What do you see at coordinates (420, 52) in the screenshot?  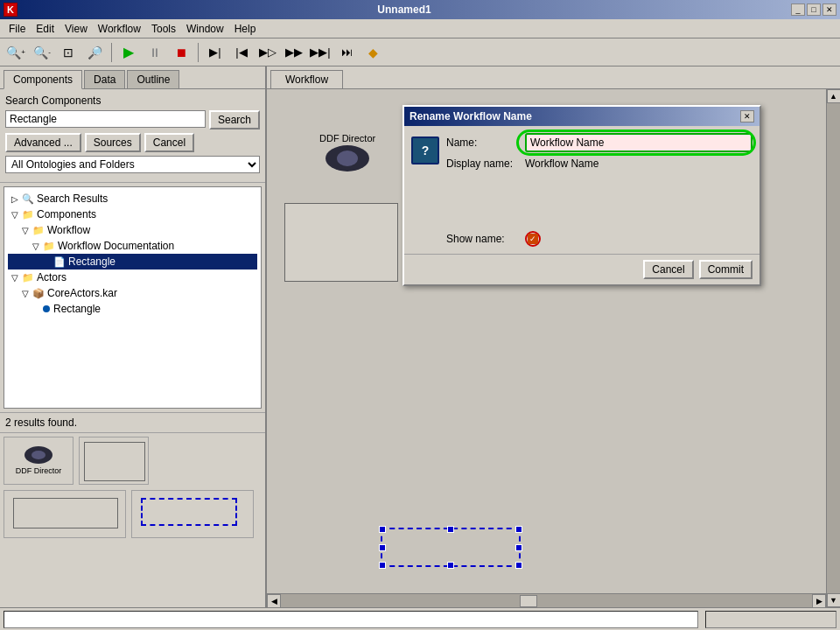 I see `toolbar: 🔍+ 🔍- ⊡ 🔎 ▶ ⏸ ⏹ ▶| |◀ ▶▷ ▶▶ ▶▶| ⏭ ◆` at bounding box center [420, 52].